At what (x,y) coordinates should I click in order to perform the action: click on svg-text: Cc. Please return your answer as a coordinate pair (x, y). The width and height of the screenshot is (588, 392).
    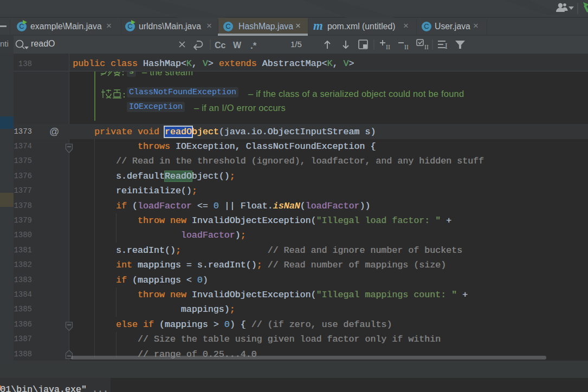
    Looking at the image, I should click on (220, 45).